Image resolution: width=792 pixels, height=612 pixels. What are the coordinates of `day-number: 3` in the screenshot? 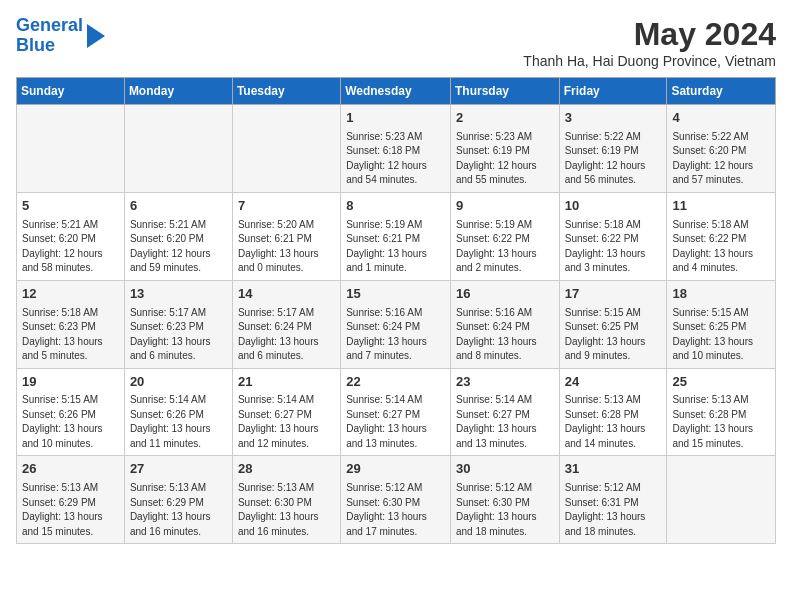 It's located at (614, 118).